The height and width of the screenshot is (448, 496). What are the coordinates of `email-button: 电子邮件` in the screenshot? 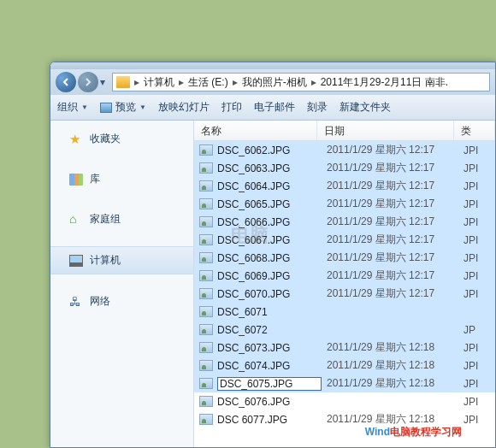 It's located at (275, 108).